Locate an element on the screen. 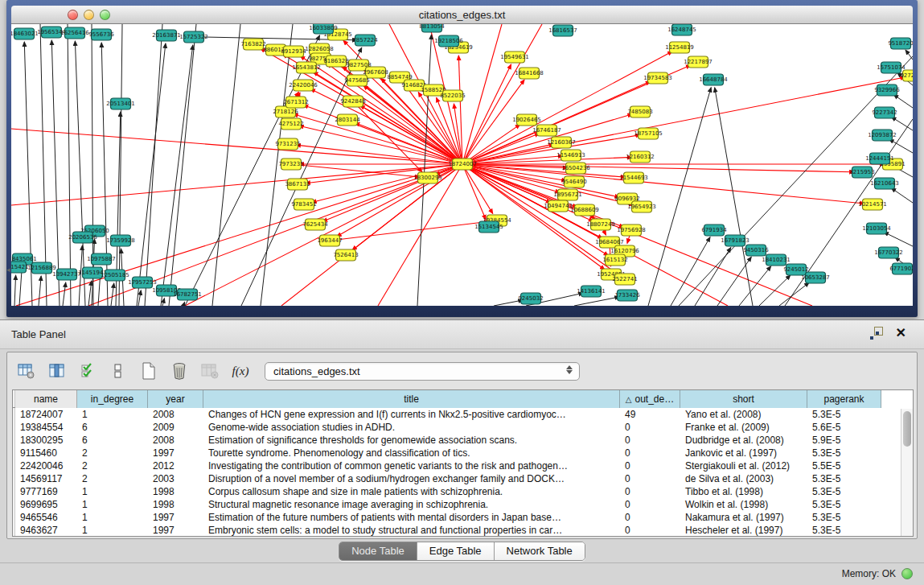 The width and height of the screenshot is (924, 585). float-window-icon is located at coordinates (877, 333).